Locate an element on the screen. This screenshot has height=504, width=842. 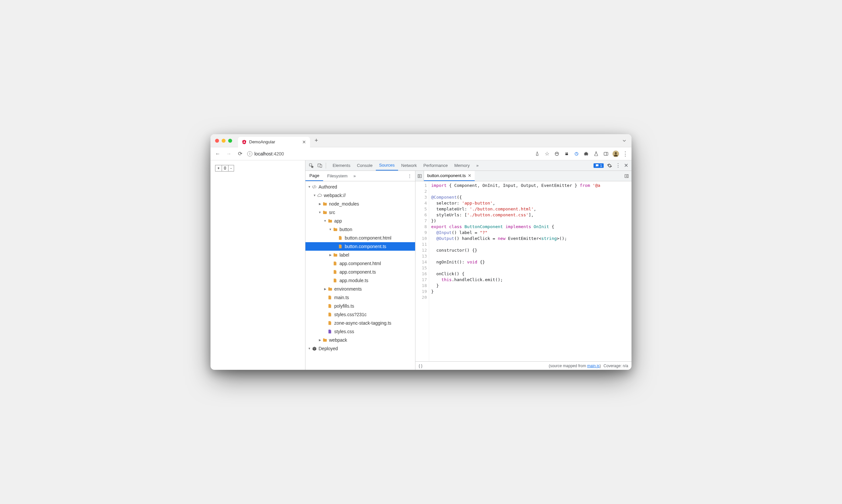
file-tabs: button.component.ts ✕ is located at coordinates (523, 176).